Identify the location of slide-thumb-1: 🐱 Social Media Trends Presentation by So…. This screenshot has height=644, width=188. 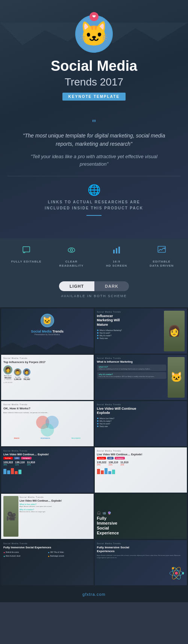
(47, 331).